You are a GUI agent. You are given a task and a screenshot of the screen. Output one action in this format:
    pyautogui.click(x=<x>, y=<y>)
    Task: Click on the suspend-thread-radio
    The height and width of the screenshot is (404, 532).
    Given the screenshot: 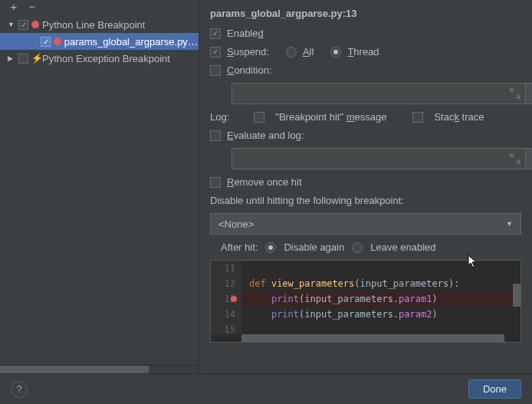 What is the action you would take?
    pyautogui.click(x=336, y=52)
    